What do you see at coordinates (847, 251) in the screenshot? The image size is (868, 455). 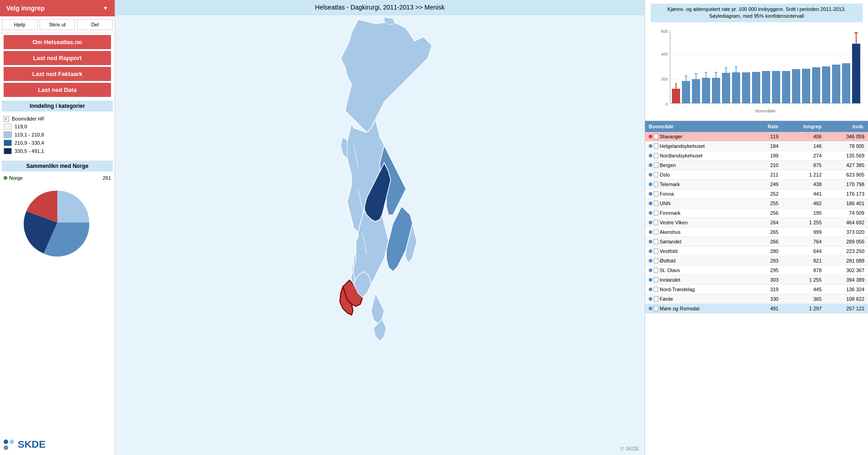 I see `cell-innb: 223 250` at bounding box center [847, 251].